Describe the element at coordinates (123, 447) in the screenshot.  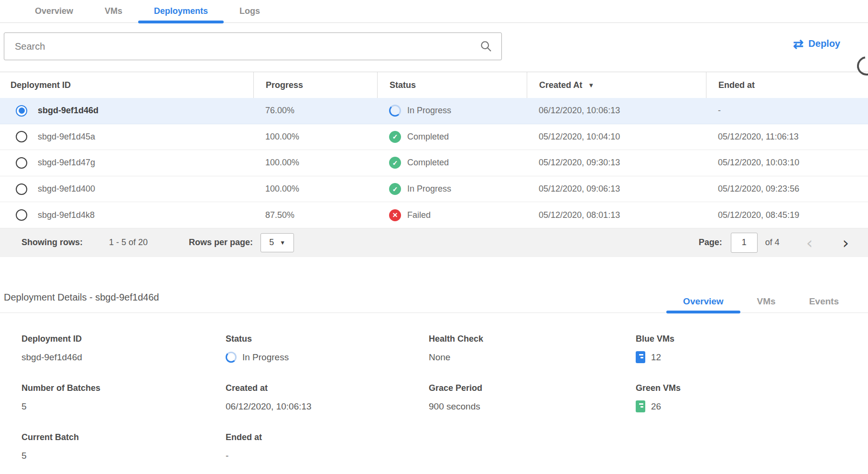
I see `field-current-batch: Current Batch 5` at that location.